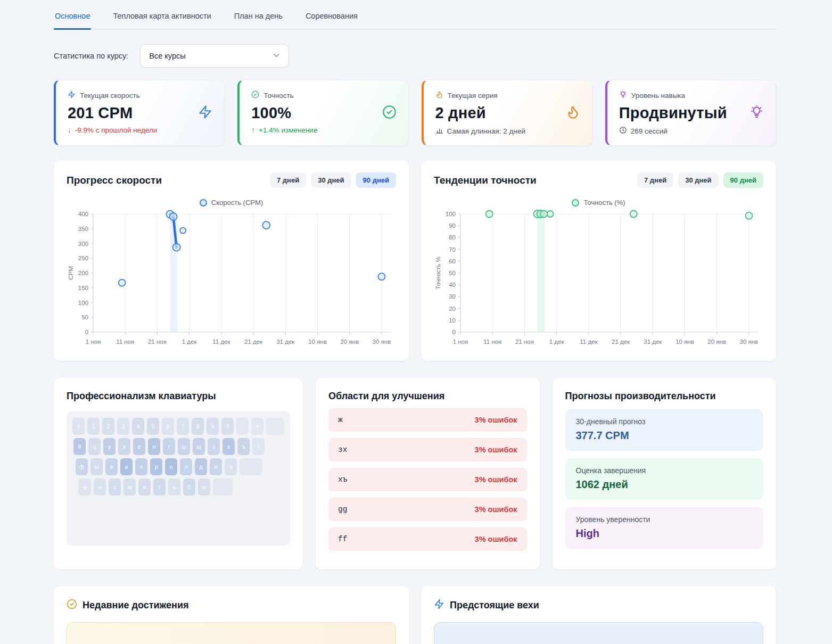  I want to click on speed-chart-card: Прогресс скорости 7 дней30 дней90 дней С…, so click(231, 261).